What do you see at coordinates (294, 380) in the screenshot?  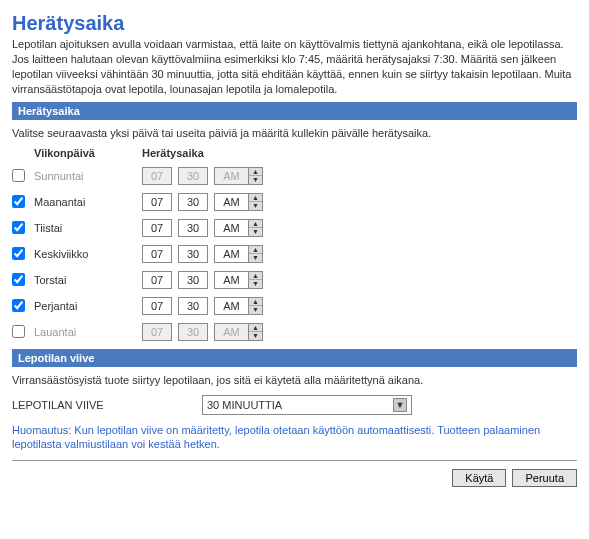 I see `delay-section-sub: Virransäästösyistä tuote siirtyy lepotil…` at bounding box center [294, 380].